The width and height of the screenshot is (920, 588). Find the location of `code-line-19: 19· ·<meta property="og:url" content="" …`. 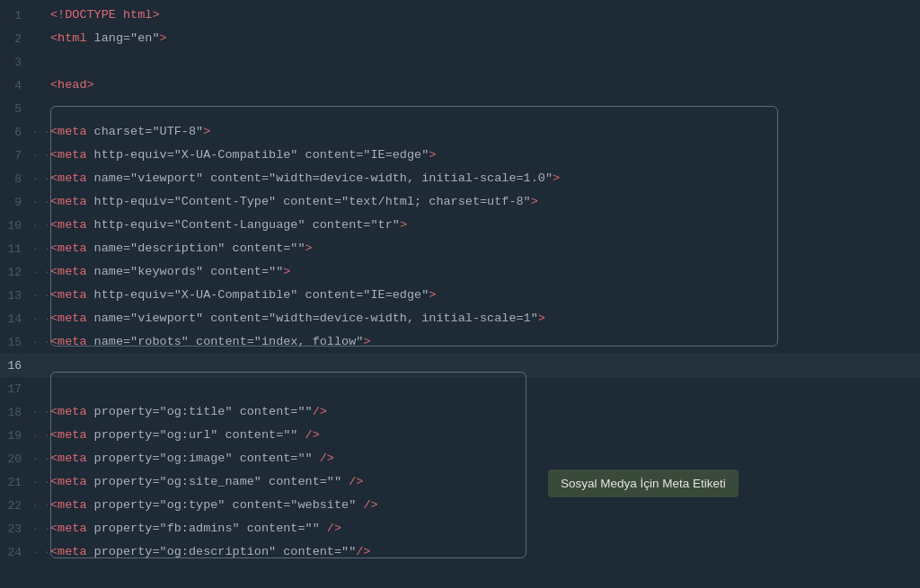

code-line-19: 19· ·<meta property="og:url" content="" … is located at coordinates (460, 435).